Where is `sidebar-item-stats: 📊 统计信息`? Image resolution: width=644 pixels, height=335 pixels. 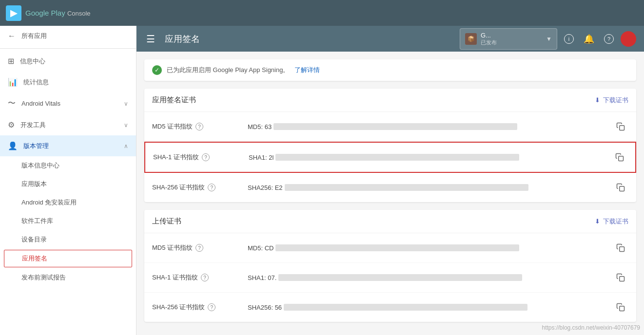
sidebar-item-stats: 📊 统计信息 is located at coordinates (68, 82).